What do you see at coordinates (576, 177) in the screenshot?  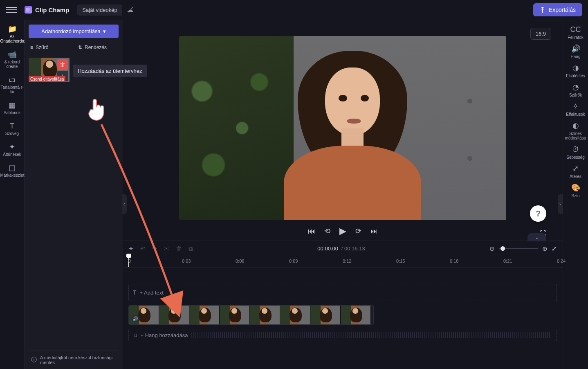 I see `rail-label: Átérés` at bounding box center [576, 177].